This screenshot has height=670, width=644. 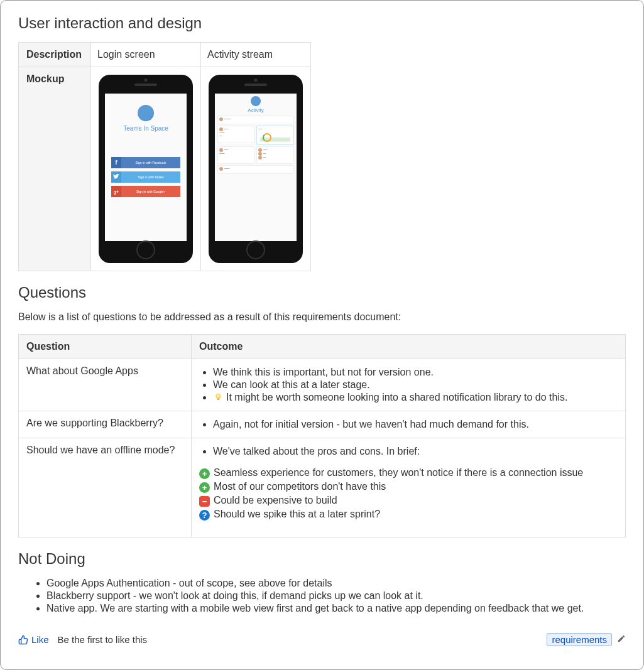 What do you see at coordinates (415, 397) in the screenshot?
I see `outcome-item: It might be worth someone looking into a…` at bounding box center [415, 397].